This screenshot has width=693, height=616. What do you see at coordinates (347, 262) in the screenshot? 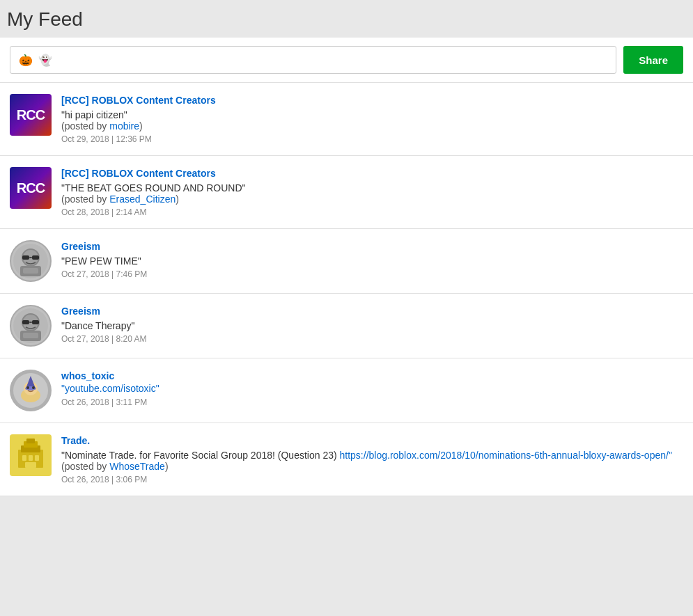
I see `feed-item: Greeism"PEW PEW TIME"Oct 27, 2018 | 7:46…` at bounding box center [347, 262].